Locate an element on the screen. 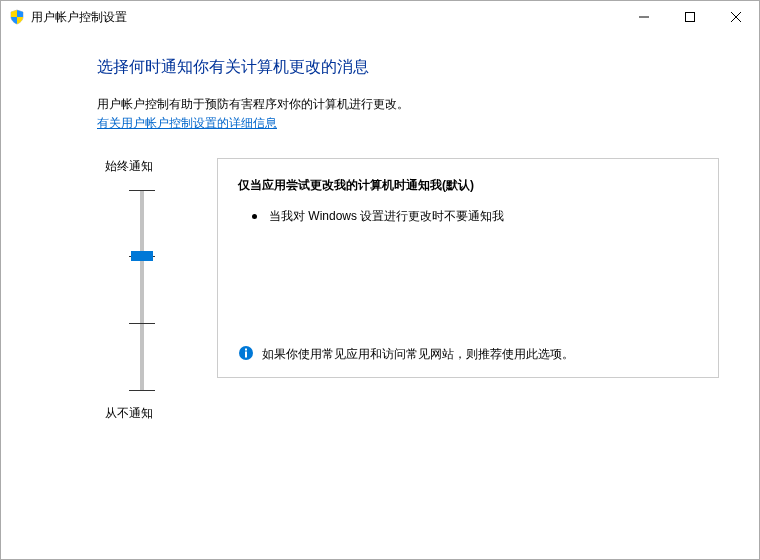 This screenshot has width=760, height=560. level-title: 仅当应用尝试更改我的计算机时通知我(默认) is located at coordinates (468, 186).